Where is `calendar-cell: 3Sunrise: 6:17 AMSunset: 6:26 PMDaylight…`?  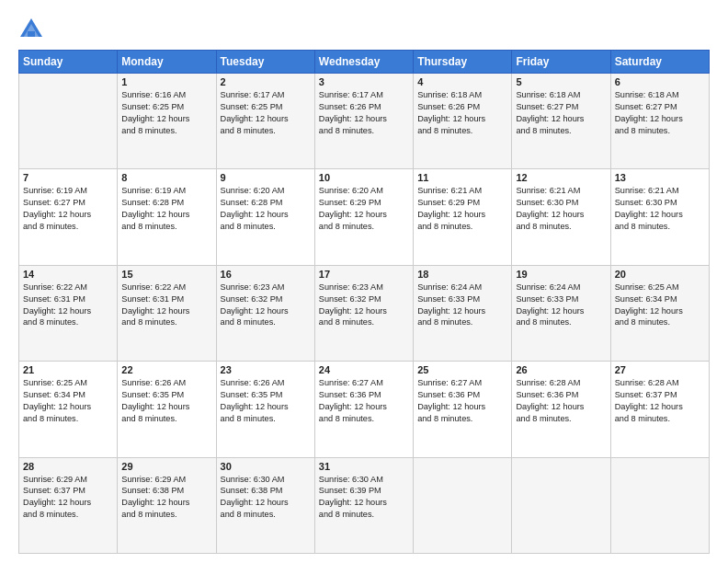
calendar-cell: 3Sunrise: 6:17 AMSunset: 6:26 PMDaylight… is located at coordinates (364, 121).